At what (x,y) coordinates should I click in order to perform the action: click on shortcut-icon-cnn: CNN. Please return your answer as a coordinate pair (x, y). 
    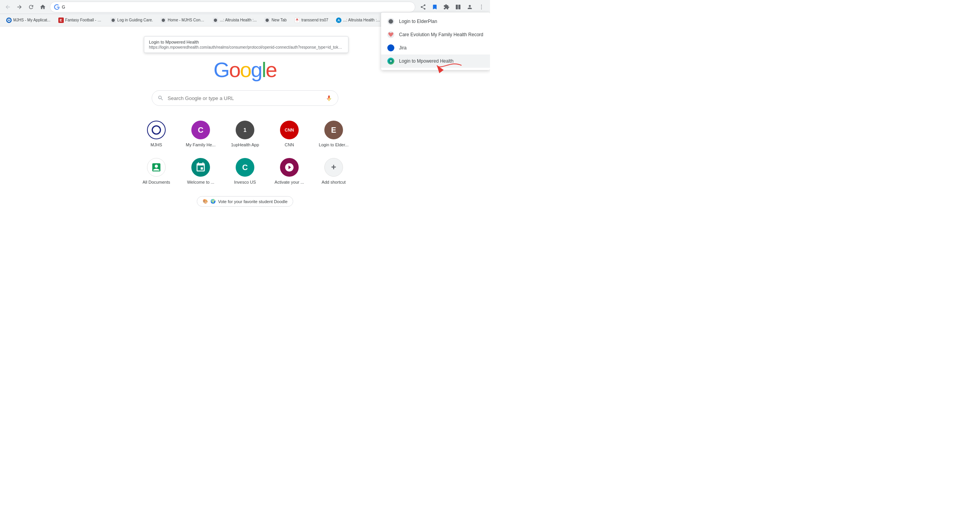
    Looking at the image, I should click on (289, 130).